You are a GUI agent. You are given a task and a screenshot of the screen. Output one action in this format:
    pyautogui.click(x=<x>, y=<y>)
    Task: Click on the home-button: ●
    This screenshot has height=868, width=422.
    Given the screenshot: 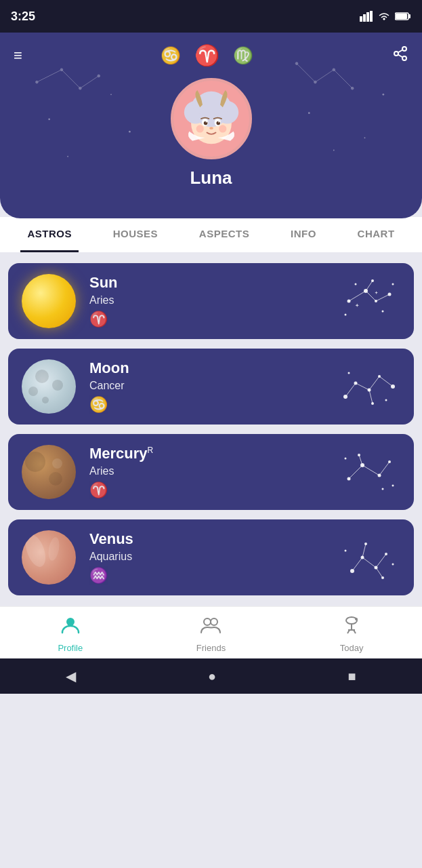 What is the action you would take?
    pyautogui.click(x=212, y=677)
    